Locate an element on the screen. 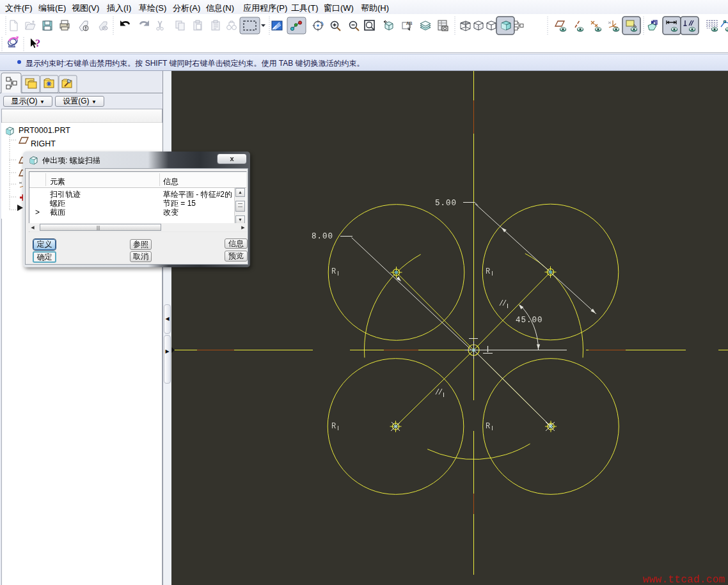 This screenshot has height=585, width=728. svg-text: www.ttcad.com is located at coordinates (684, 579).